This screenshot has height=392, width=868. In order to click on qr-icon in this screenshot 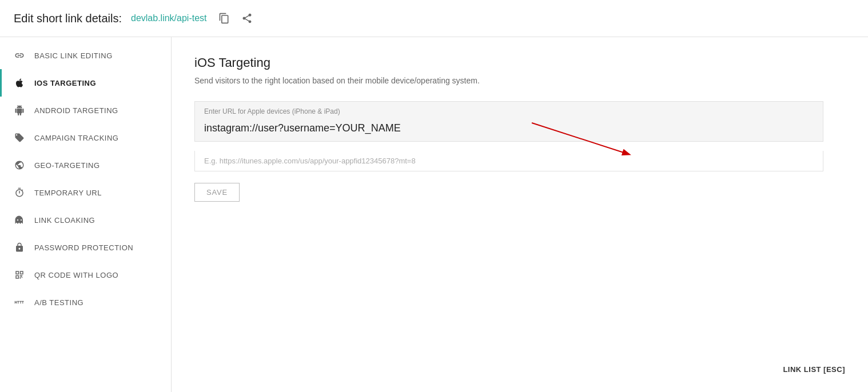, I will do `click(19, 275)`.